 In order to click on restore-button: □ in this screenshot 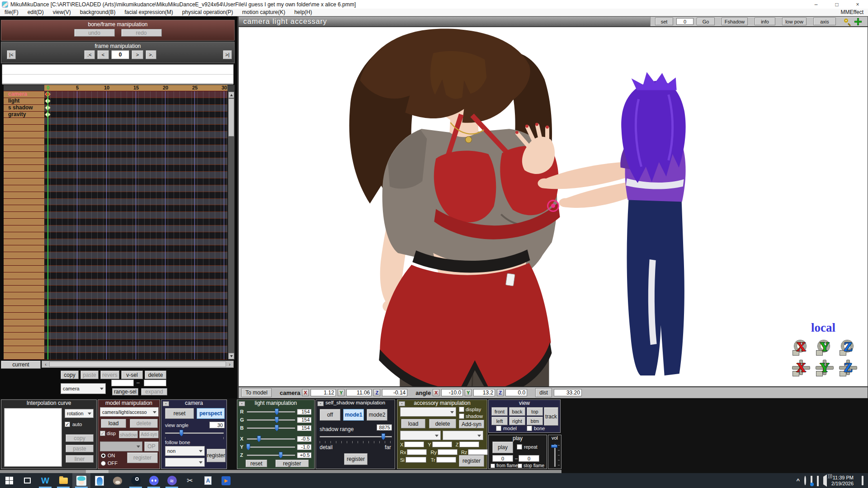, I will do `click(837, 5)`.